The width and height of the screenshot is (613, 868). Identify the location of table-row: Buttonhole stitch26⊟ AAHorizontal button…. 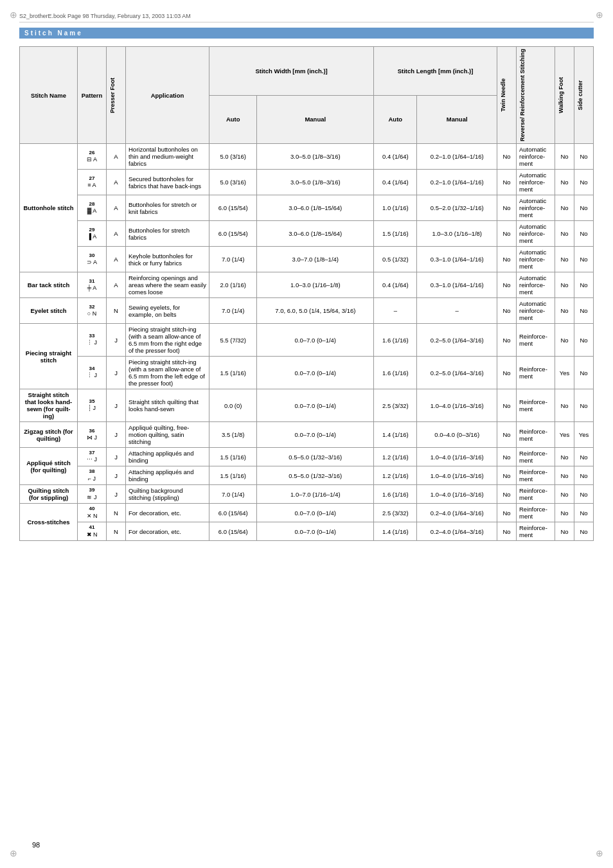
(307, 157).